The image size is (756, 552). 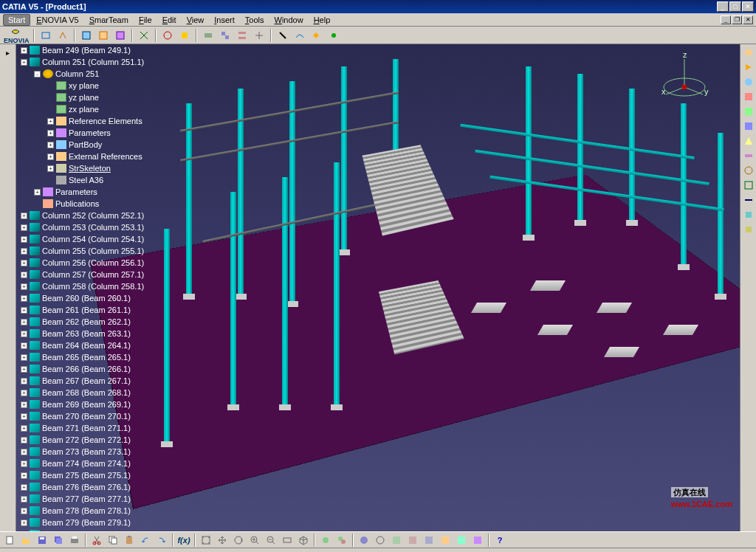 What do you see at coordinates (94, 475) in the screenshot?
I see `tree-node: +Beam 275 (Beam 275.1)` at bounding box center [94, 475].